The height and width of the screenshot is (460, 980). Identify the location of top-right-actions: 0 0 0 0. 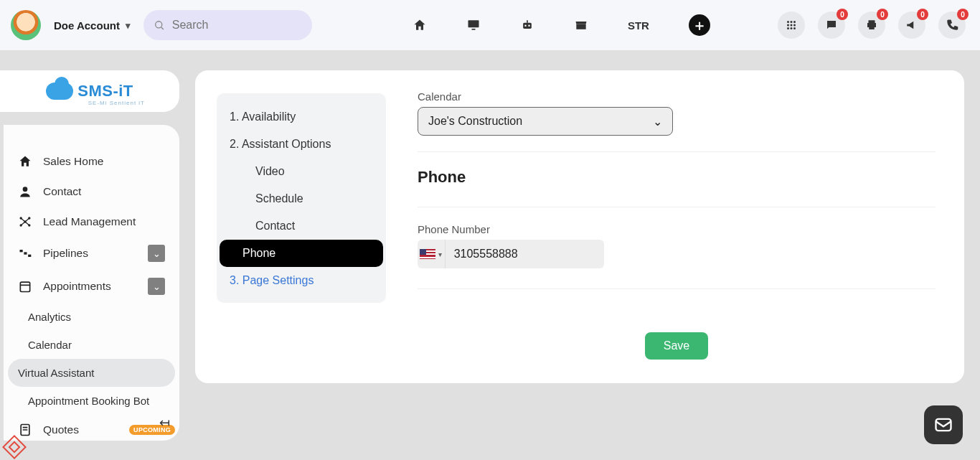
(879, 25).